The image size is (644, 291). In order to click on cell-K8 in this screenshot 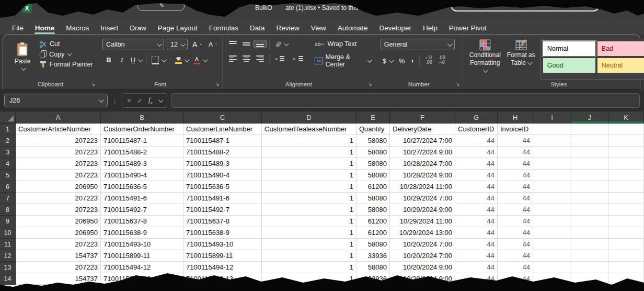, I will do `click(626, 210)`.